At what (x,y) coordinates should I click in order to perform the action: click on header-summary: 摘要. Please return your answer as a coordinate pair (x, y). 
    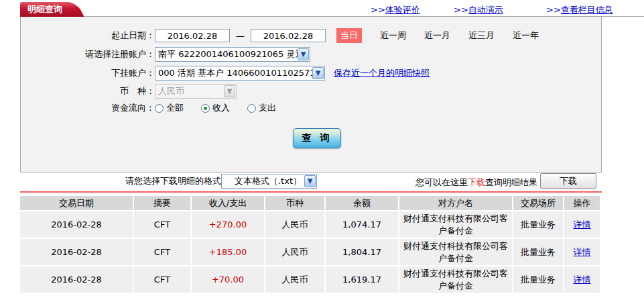
    Looking at the image, I should click on (162, 203).